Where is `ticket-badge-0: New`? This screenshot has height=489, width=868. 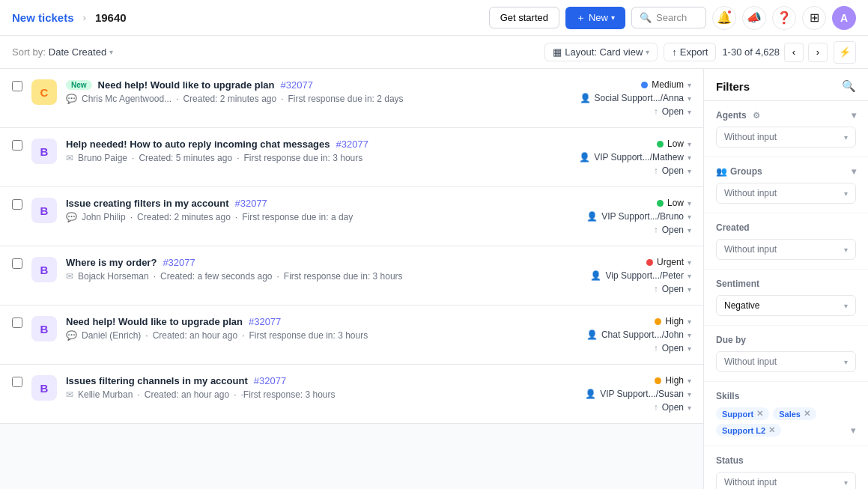 ticket-badge-0: New is located at coordinates (79, 85).